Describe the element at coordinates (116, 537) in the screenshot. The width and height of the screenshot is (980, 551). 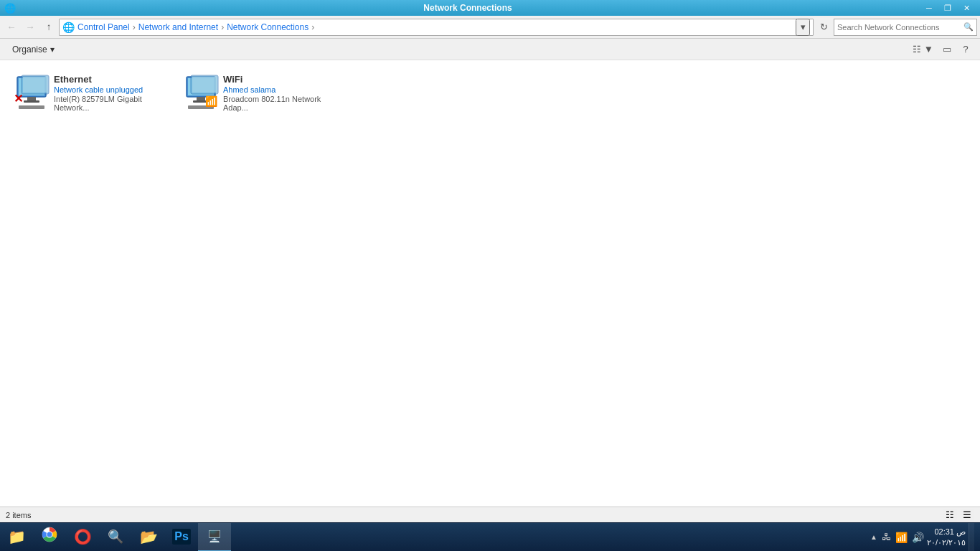
I see `taskbar-items: 📁 ⭕ 🔍 📂 Ps` at that location.